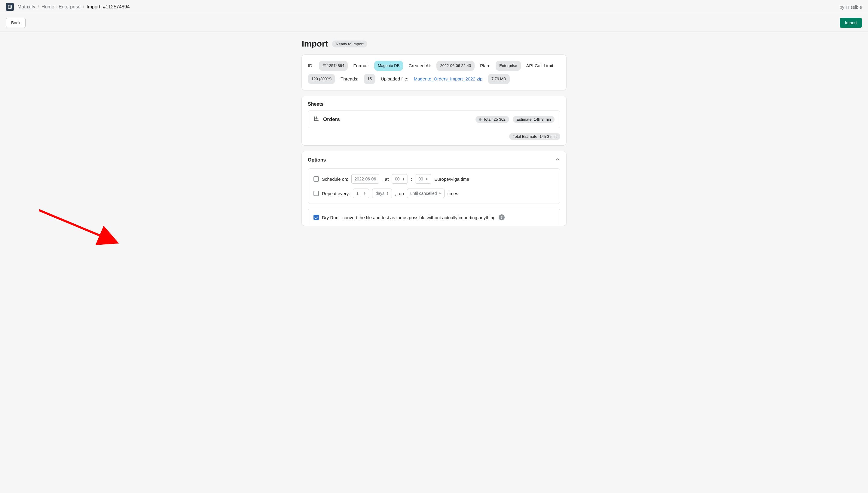  I want to click on schedule-checkbox, so click(316, 179).